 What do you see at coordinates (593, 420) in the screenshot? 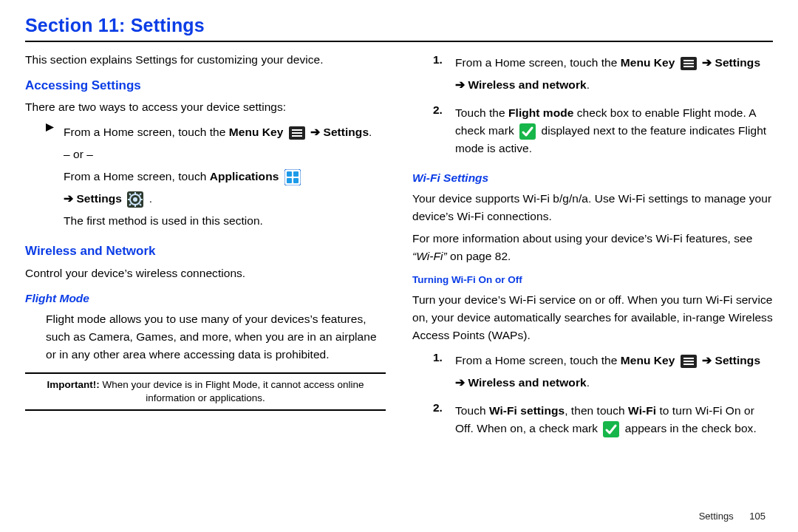
I see `numbered-item: 2. Touch Wi-Fi settings, then touch Wi-F…` at bounding box center [593, 420].